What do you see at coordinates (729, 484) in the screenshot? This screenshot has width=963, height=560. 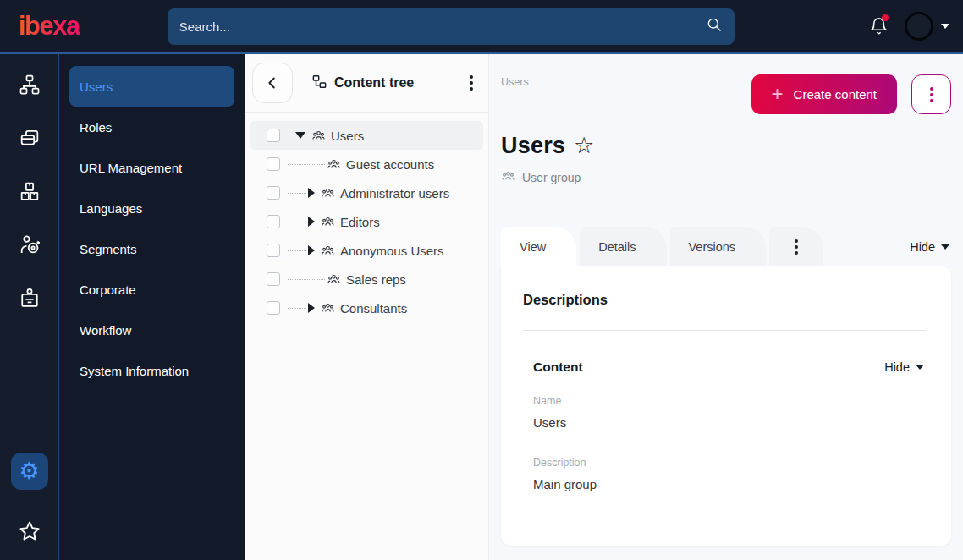 I see `field-value-description: Main group` at bounding box center [729, 484].